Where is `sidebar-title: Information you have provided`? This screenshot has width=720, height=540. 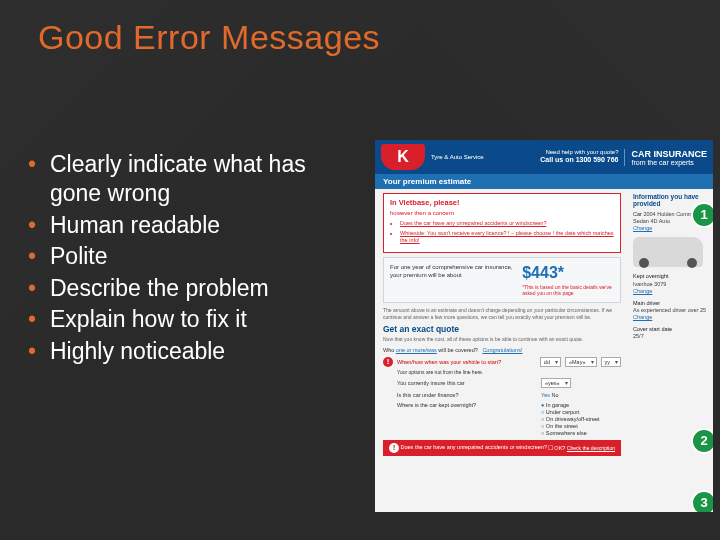 sidebar-title: Information you have provided is located at coordinates (670, 200).